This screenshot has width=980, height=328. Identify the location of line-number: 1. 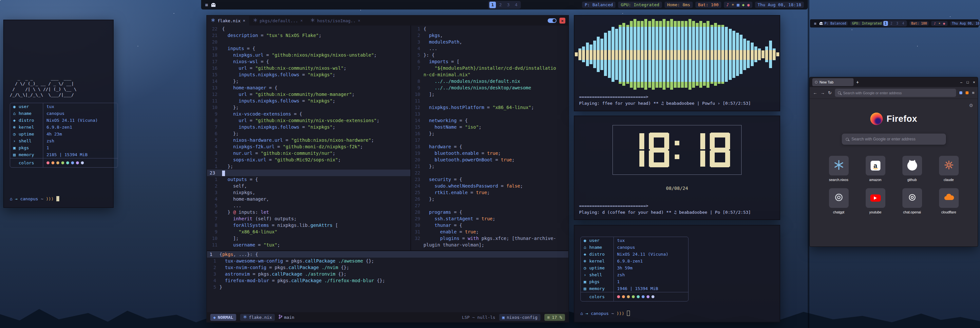
(215, 179).